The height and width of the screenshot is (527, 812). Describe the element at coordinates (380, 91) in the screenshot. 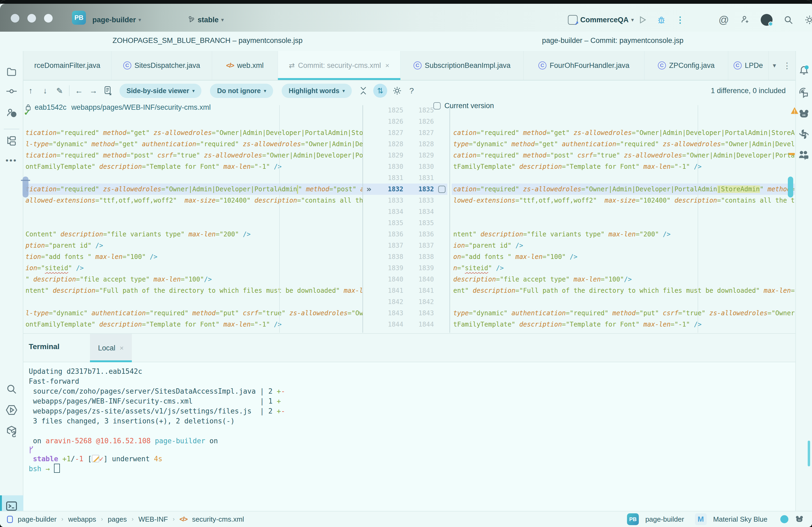

I see `synchronize-scrolling-icon: ⇅` at that location.